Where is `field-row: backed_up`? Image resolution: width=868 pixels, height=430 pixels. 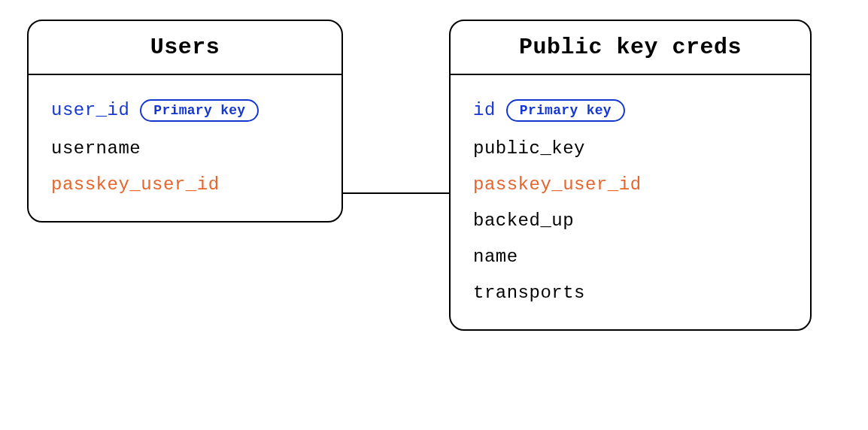
field-row: backed_up is located at coordinates (630, 221).